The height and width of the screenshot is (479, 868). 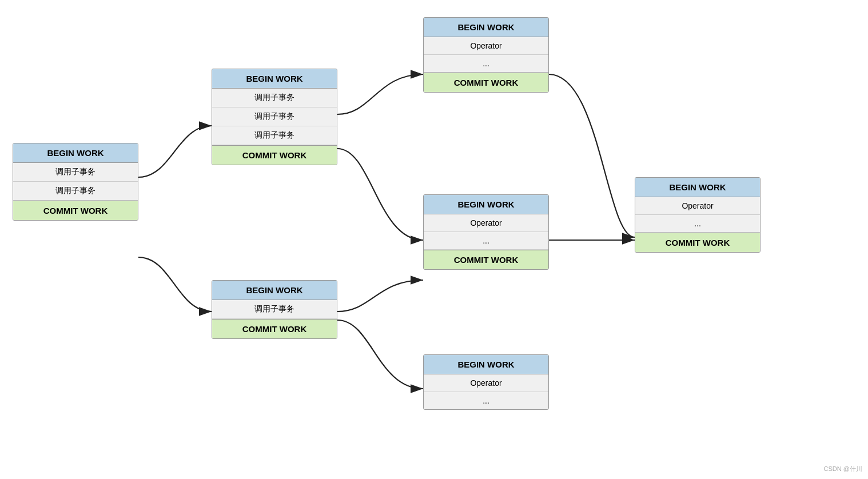 I want to click on box4: BEGIN WORK Operator ... COMMIT WORK, so click(x=486, y=55).